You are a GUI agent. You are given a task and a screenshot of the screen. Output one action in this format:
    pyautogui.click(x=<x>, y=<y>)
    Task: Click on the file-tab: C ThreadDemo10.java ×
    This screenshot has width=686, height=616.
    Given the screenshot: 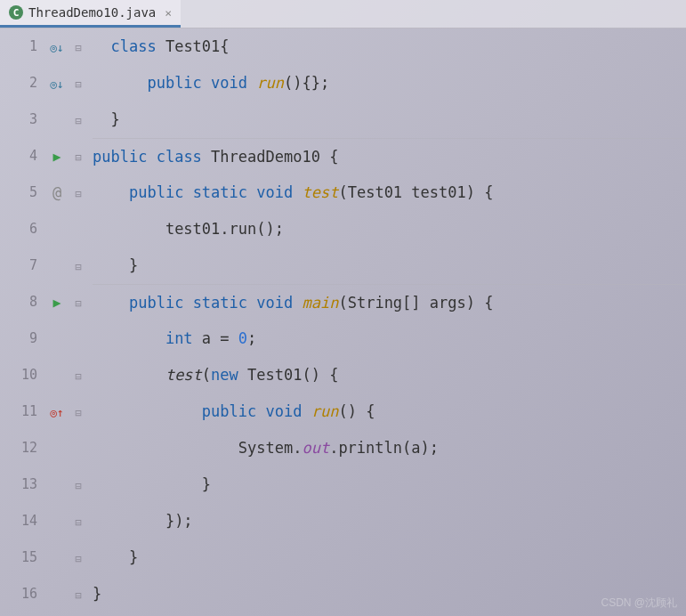 What is the action you would take?
    pyautogui.click(x=91, y=14)
    